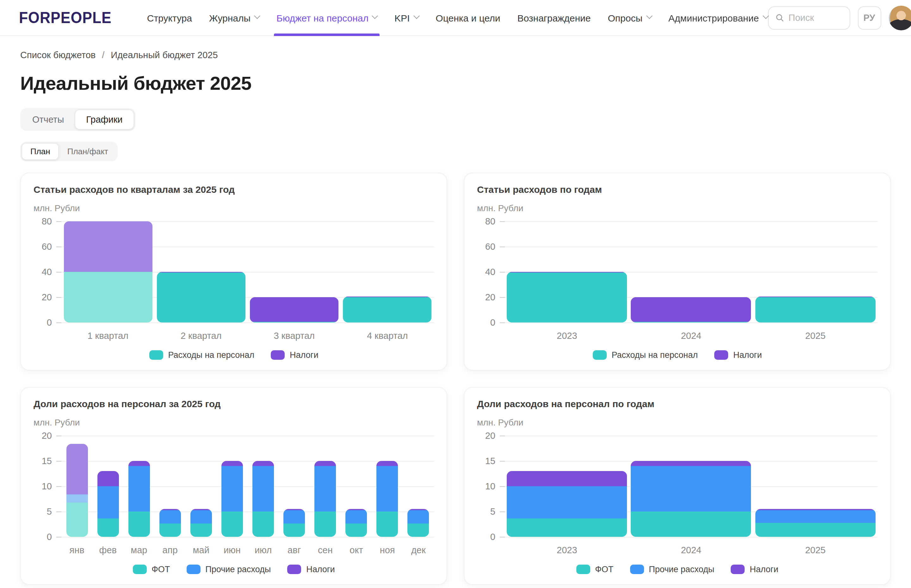 This screenshot has height=588, width=911. Describe the element at coordinates (170, 18) in the screenshot. I see `nav-item-структура: Структура` at that location.